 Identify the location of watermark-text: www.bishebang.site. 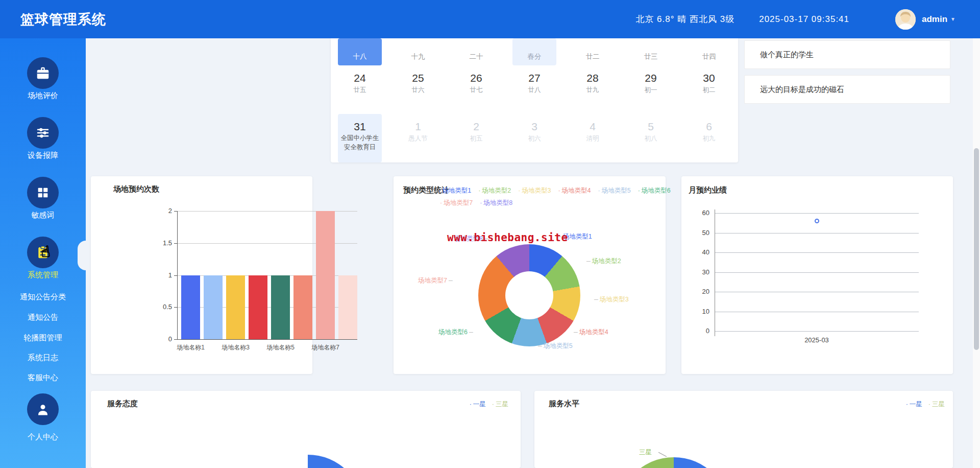
(507, 238).